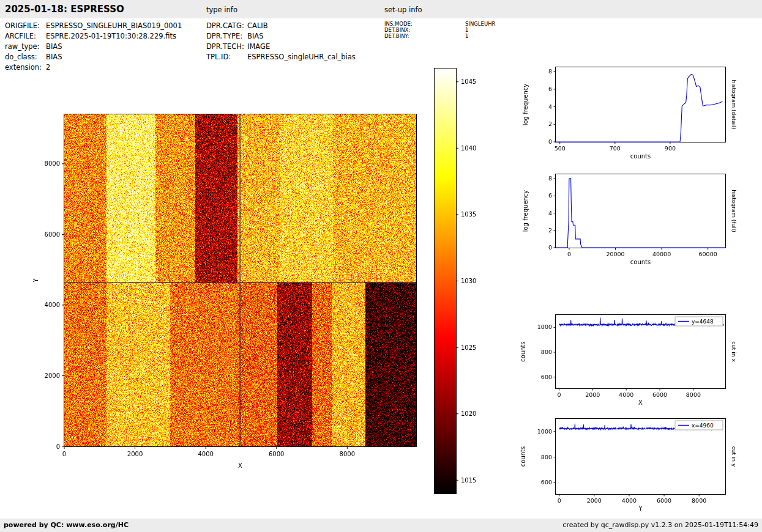  Describe the element at coordinates (381, 9) in the screenshot. I see `header-bar: 2025-01-18: ESPRESSO type info set-up in…` at that location.